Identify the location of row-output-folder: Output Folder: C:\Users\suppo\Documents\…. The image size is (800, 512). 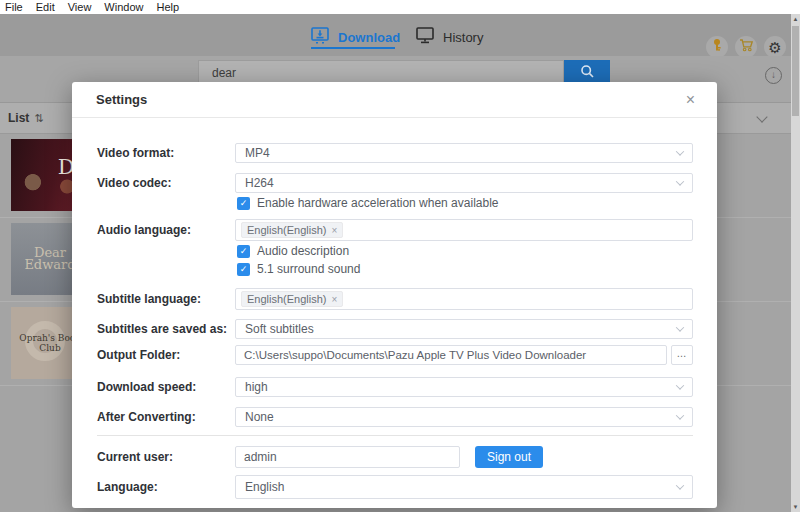
(395, 355).